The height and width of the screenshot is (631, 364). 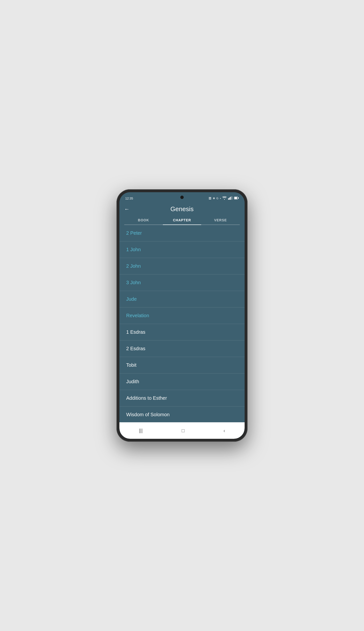 What do you see at coordinates (127, 209) in the screenshot?
I see `back-button: ←` at bounding box center [127, 209].